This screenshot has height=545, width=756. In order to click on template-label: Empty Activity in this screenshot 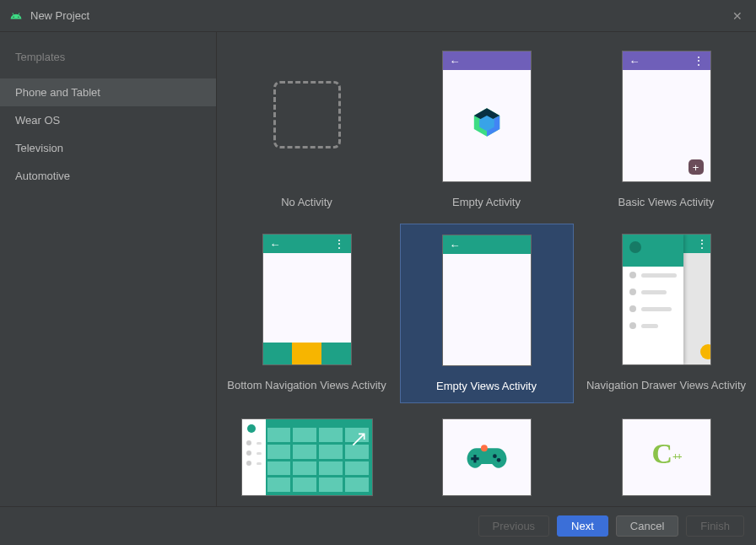, I will do `click(486, 208)`.